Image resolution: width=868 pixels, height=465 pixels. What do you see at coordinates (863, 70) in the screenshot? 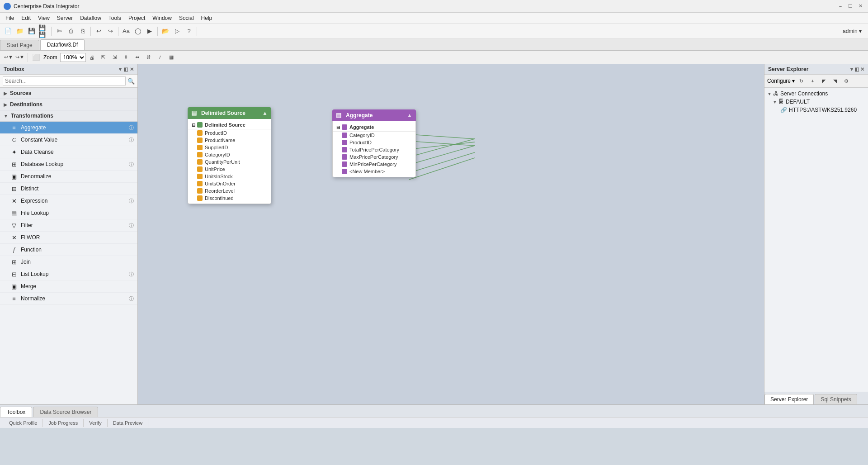
I see `se-close-button: ✕` at bounding box center [863, 70].